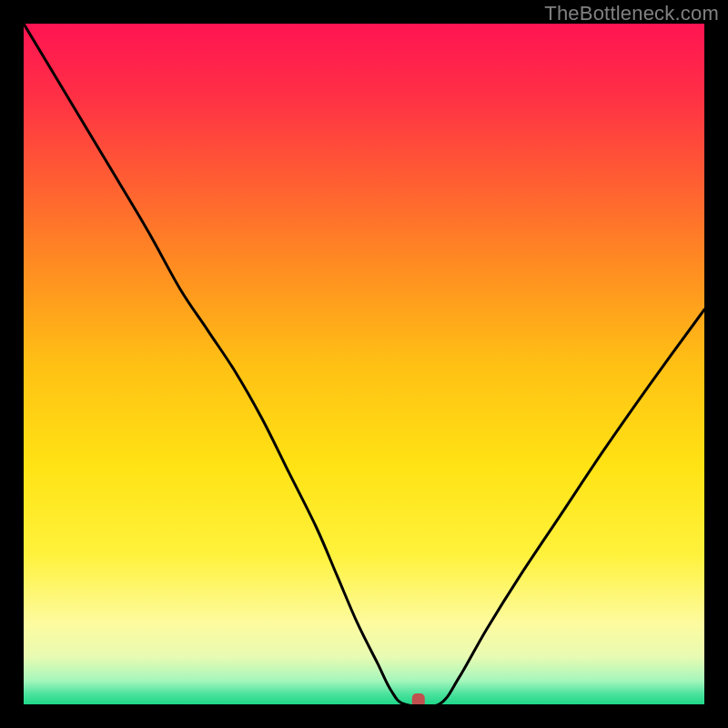  Describe the element at coordinates (632, 14) in the screenshot. I see `watermark-text: TheBottleneck.com` at that location.